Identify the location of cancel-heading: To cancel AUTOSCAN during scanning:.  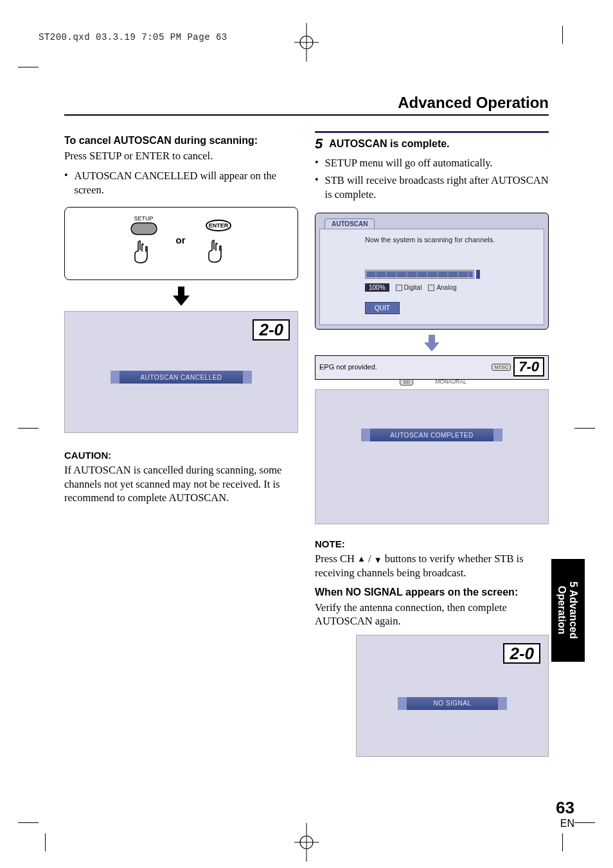
(181, 141).